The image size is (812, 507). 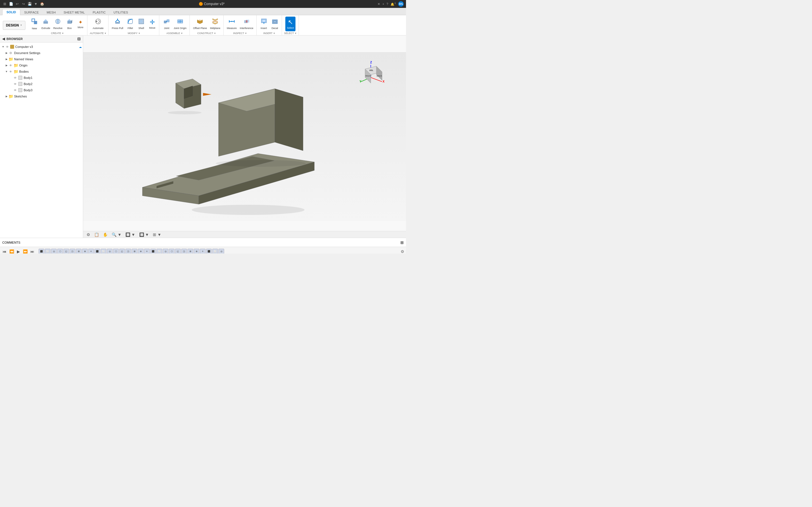 What do you see at coordinates (6, 59) in the screenshot?
I see `tree-toggle-named-views: ▶` at bounding box center [6, 59].